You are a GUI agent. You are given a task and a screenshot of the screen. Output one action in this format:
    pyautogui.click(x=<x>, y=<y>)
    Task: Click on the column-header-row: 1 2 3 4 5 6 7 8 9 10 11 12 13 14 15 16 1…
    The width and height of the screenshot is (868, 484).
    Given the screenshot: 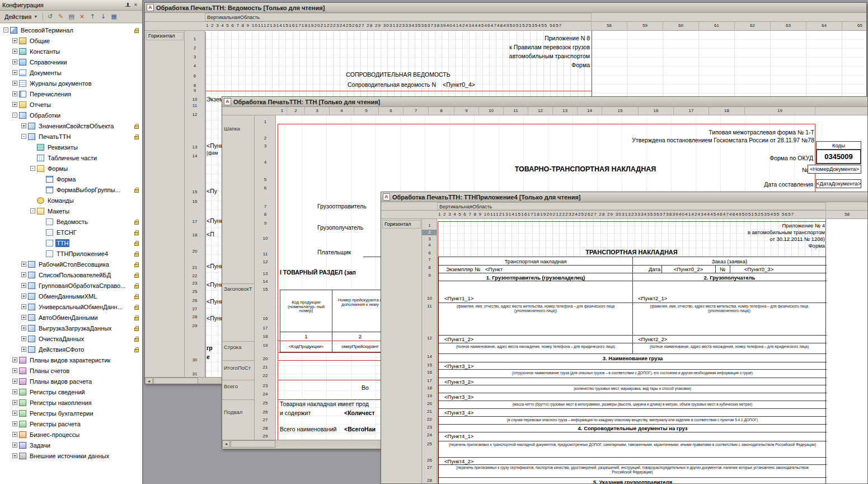 What is the action you would take?
    pyautogui.click(x=545, y=111)
    